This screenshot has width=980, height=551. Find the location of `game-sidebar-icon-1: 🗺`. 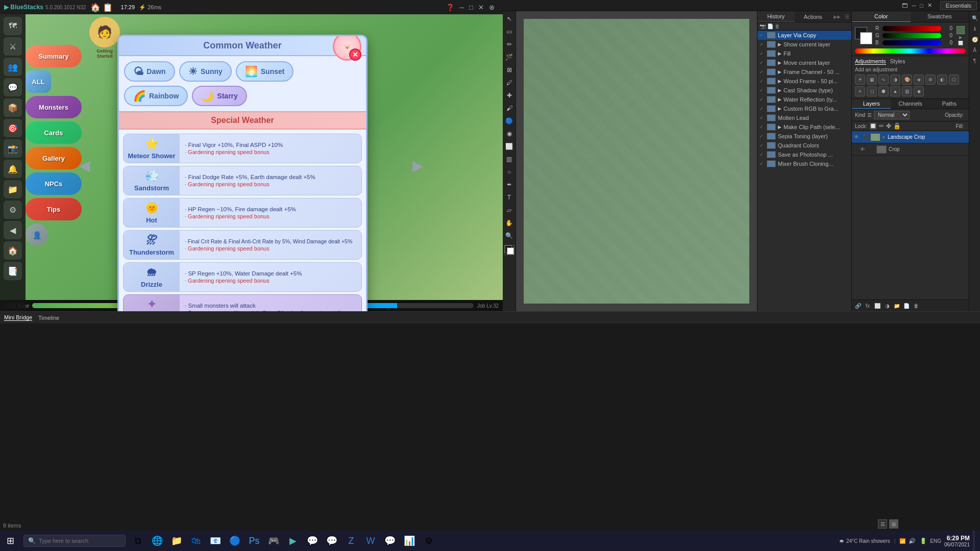

game-sidebar-icon-1: 🗺 is located at coordinates (13, 26).